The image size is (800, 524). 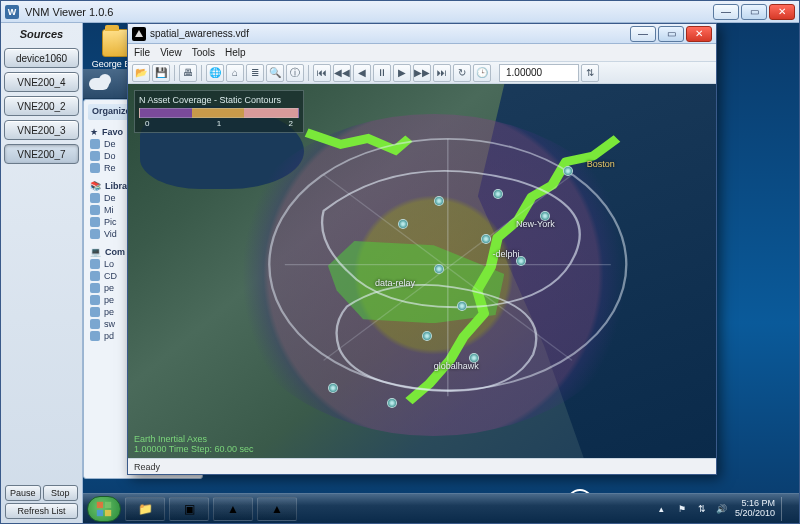 What do you see at coordinates (235, 73) in the screenshot?
I see `tool-home-icon: ⌂` at bounding box center [235, 73].